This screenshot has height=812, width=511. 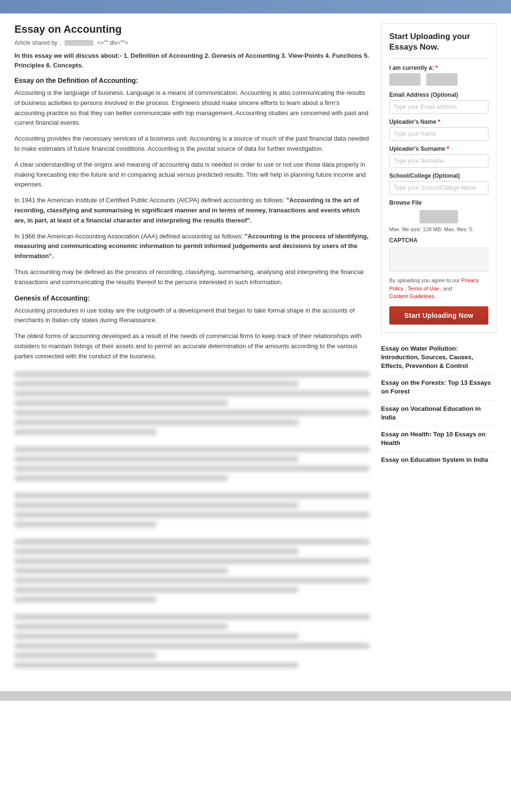 I want to click on browse-button, so click(x=439, y=217).